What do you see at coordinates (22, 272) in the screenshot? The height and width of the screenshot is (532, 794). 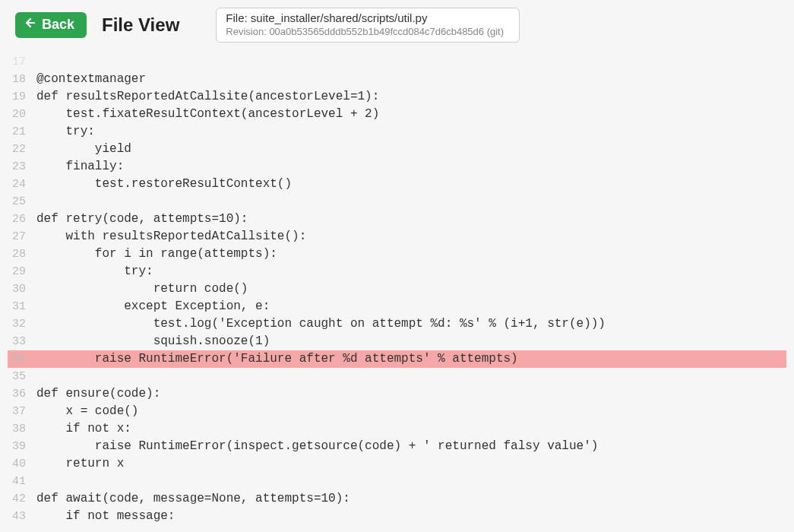 I see `line-number: 29` at bounding box center [22, 272].